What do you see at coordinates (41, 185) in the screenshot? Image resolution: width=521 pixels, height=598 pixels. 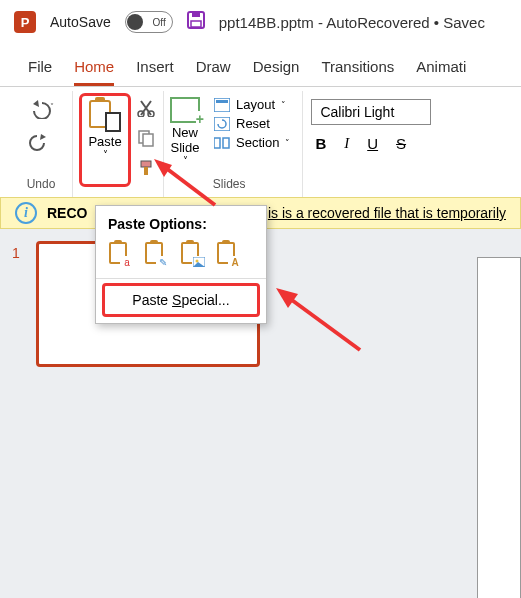 I see `group-label-undo: Undo` at bounding box center [41, 185].